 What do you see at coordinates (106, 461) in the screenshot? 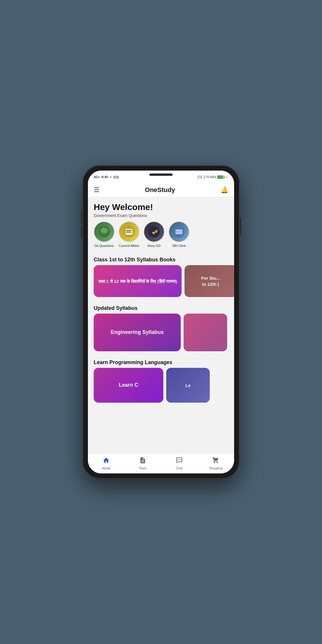
I see `home-icon` at bounding box center [106, 461].